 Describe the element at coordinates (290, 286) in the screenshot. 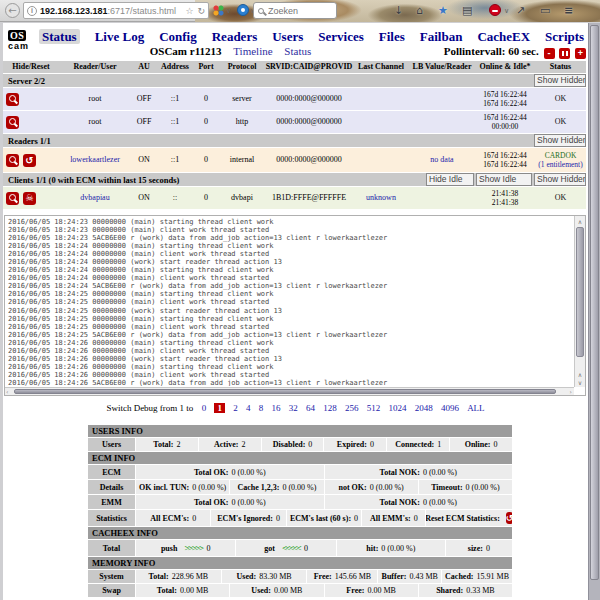

I see `log-line: 2016/06/05 18:24:24 5ACB6E00 r (work) da…` at that location.